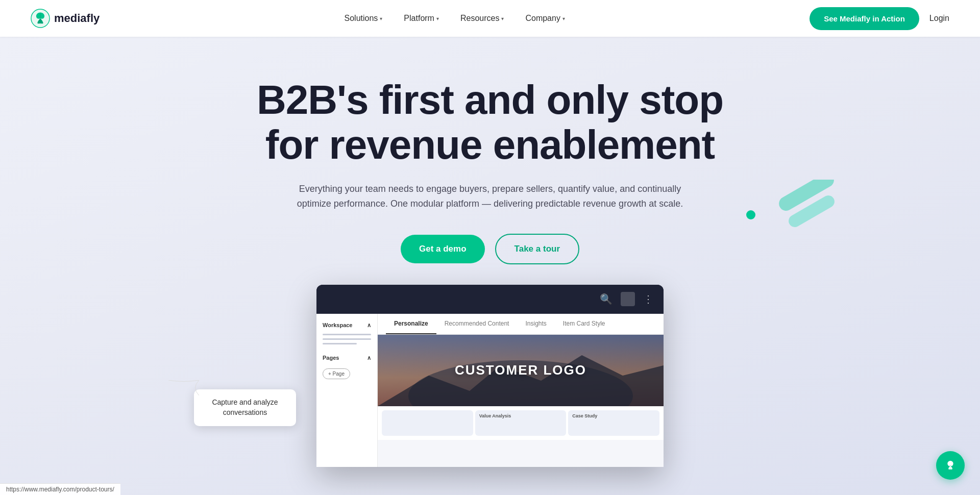 The height and width of the screenshot is (495, 980). Describe the element at coordinates (950, 465) in the screenshot. I see `fab-icon` at that location.